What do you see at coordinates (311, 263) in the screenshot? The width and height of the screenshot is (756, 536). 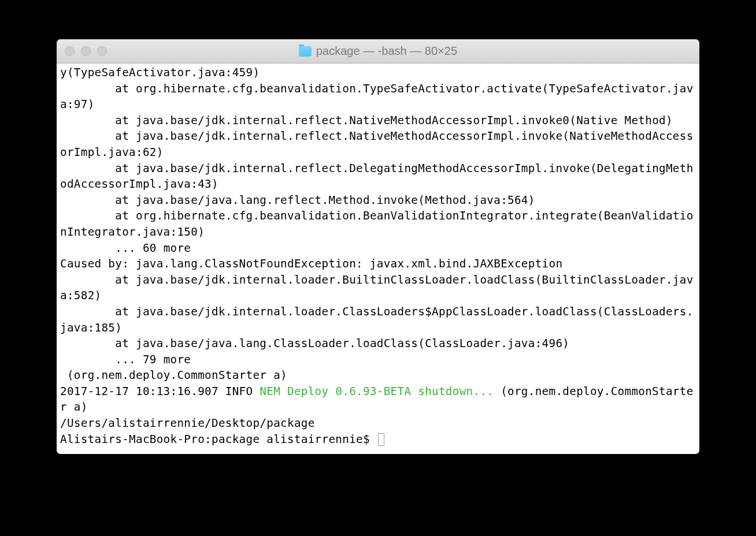 I see `output-line: Caused by: java.lang.ClassNotFoundExcept…` at bounding box center [311, 263].